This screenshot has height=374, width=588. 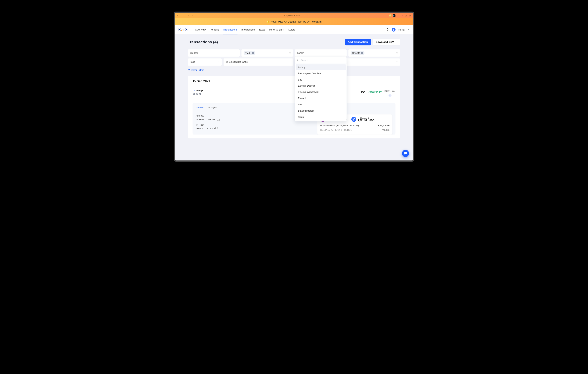 What do you see at coordinates (292, 16) in the screenshot?
I see `address-bar: app.koinx.com` at bounding box center [292, 16].